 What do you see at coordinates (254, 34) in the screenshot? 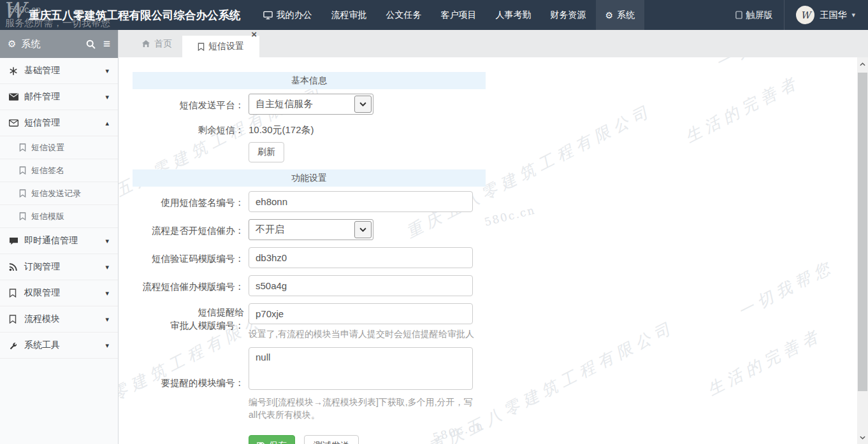
I see `close-icon: ×` at bounding box center [254, 34].